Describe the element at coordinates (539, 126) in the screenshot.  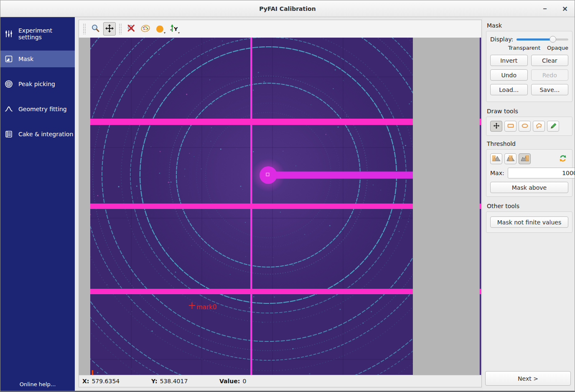
I see `draw-polygon-tool-button` at that location.